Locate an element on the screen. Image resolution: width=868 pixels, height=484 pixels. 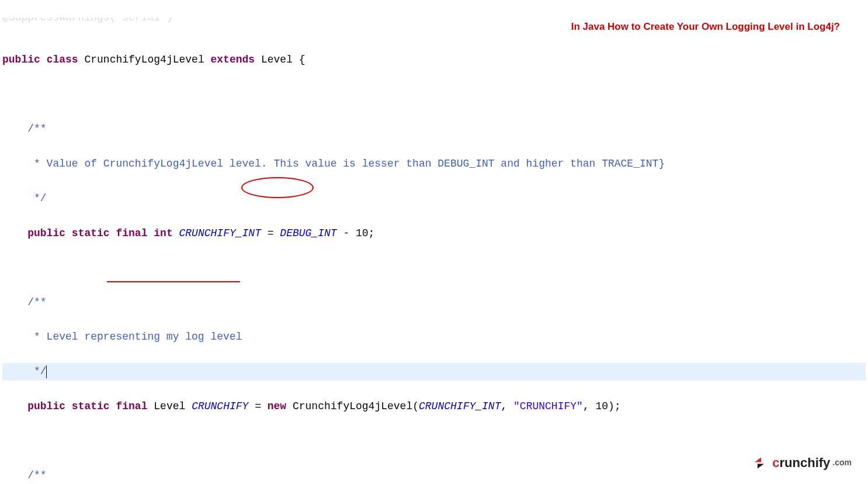
field-ref: DEBUG_INT is located at coordinates (308, 233).